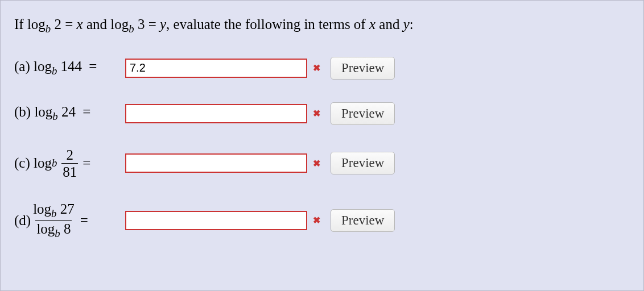 The image size is (644, 291). Describe the element at coordinates (322, 221) in the screenshot. I see `part-d-row: (d) logb 27 logb 8 = ✖ Preview` at that location.